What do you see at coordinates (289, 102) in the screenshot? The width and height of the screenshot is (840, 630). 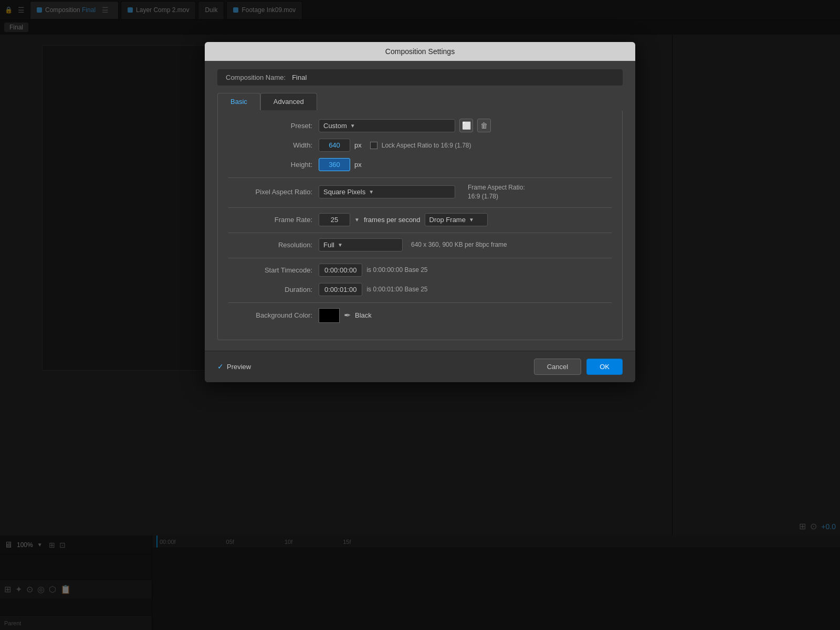 I see `tab-advanced: Advanced` at bounding box center [289, 102].